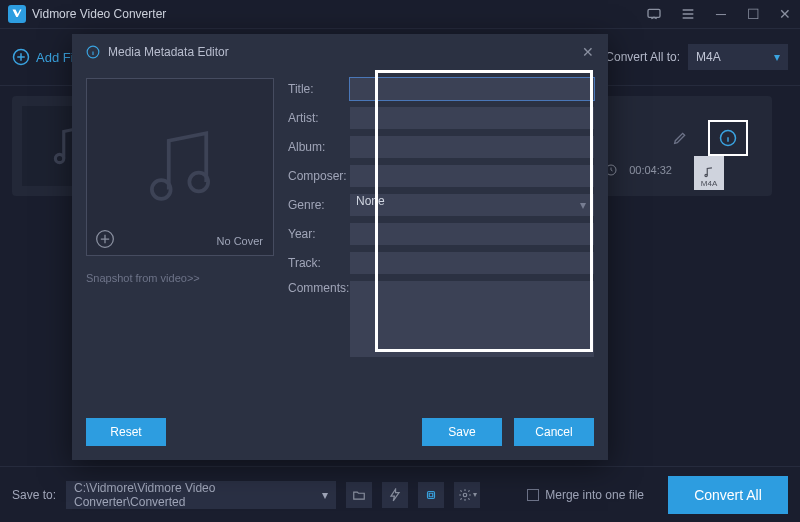  I want to click on app-title: Vidmore Video Converter, so click(99, 14).